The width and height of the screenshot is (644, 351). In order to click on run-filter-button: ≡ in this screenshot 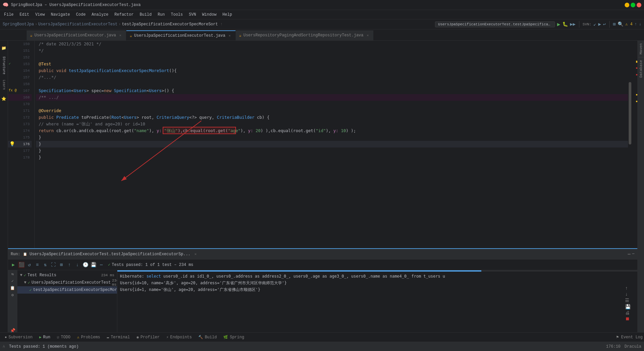, I will do `click(37, 265)`.